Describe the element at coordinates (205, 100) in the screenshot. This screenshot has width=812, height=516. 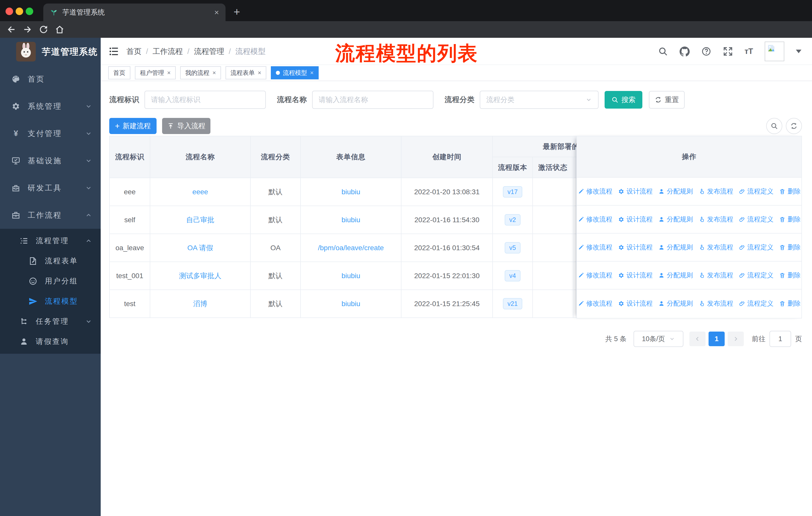
I see `filter-id-input` at that location.